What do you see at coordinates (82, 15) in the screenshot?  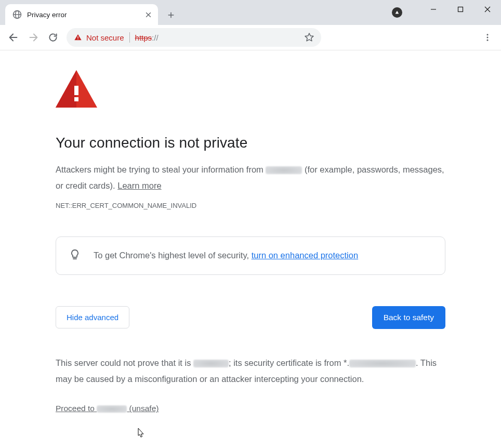 I see `browser-tab: Privacy error` at bounding box center [82, 15].